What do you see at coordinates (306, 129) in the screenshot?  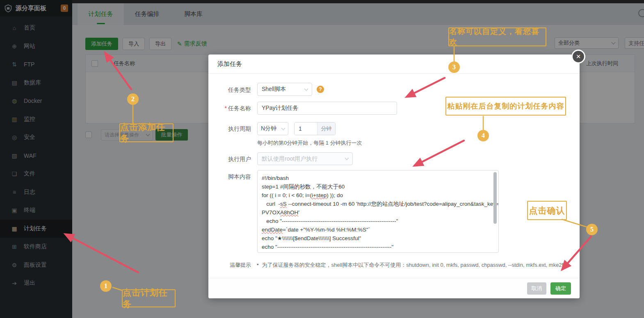 I see `cycle-value-input: 1` at bounding box center [306, 129].